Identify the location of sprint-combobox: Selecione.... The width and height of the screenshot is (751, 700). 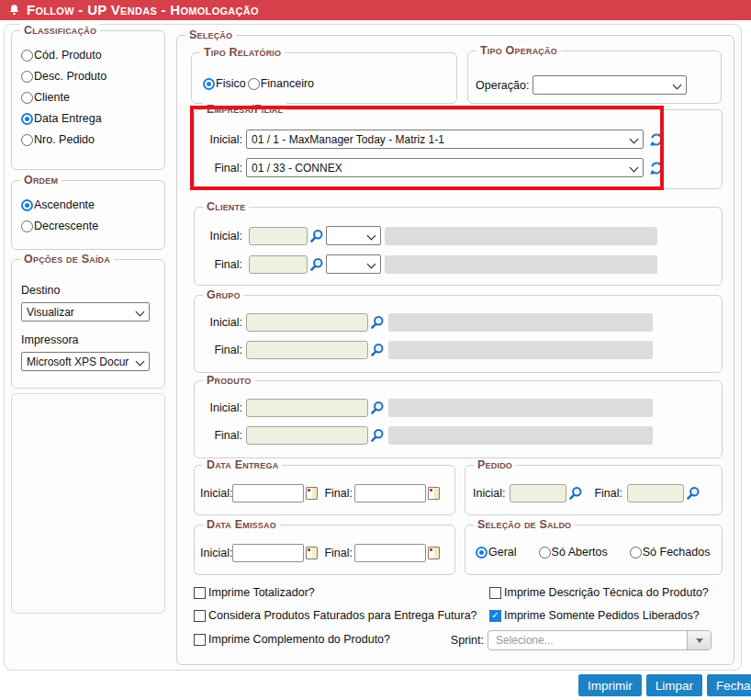
(600, 640).